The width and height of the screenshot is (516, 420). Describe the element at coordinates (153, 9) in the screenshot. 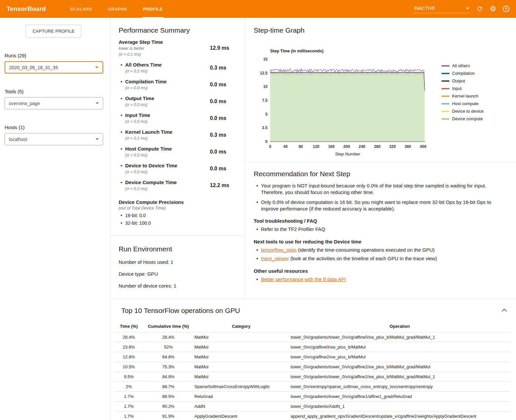

I see `tab-profile: PROFILE` at that location.